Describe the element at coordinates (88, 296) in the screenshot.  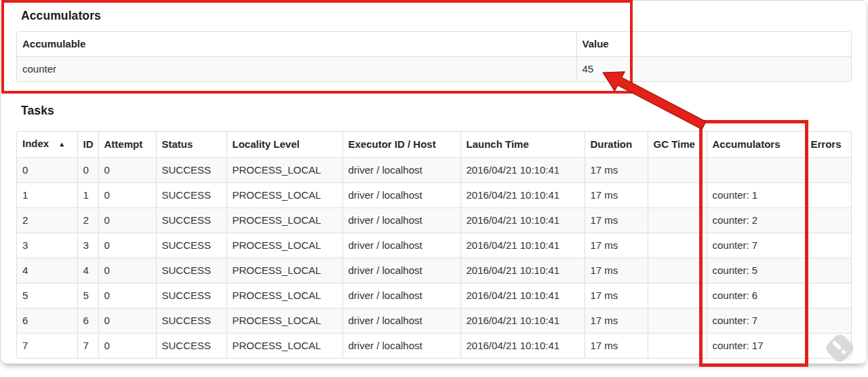
I see `cell-id: 5` at that location.